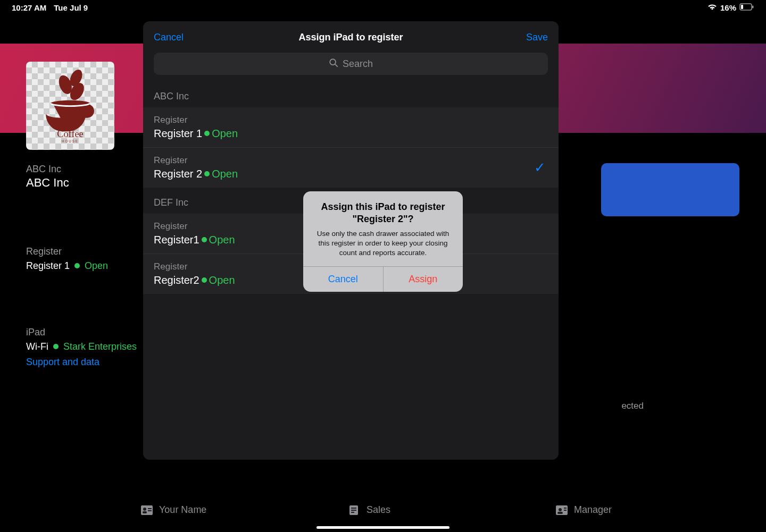 This screenshot has width=766, height=532. I want to click on bottom-role: Manager, so click(628, 510).